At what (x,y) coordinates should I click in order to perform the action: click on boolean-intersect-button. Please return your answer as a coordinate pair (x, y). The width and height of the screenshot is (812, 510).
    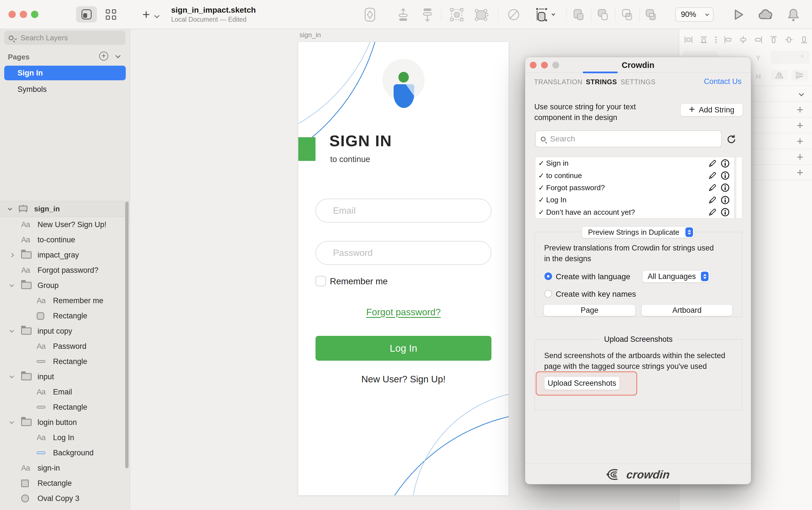
    Looking at the image, I should click on (627, 14).